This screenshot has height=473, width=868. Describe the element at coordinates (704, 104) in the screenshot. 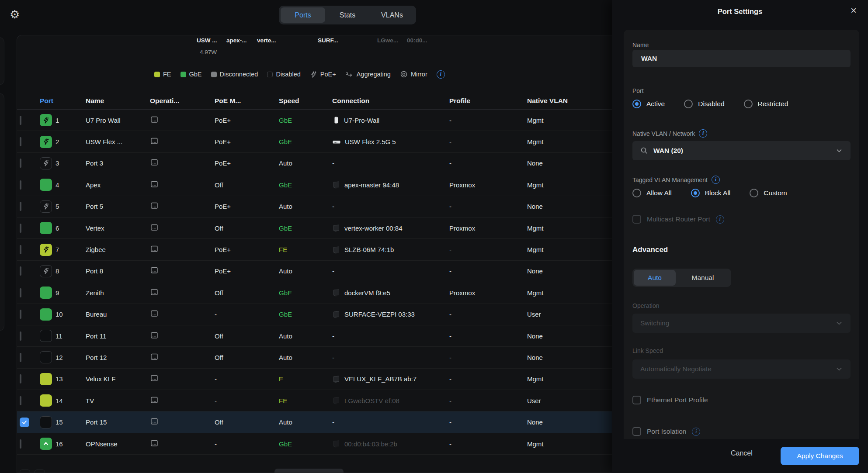

I see `port-option-disabled: Disabled` at that location.